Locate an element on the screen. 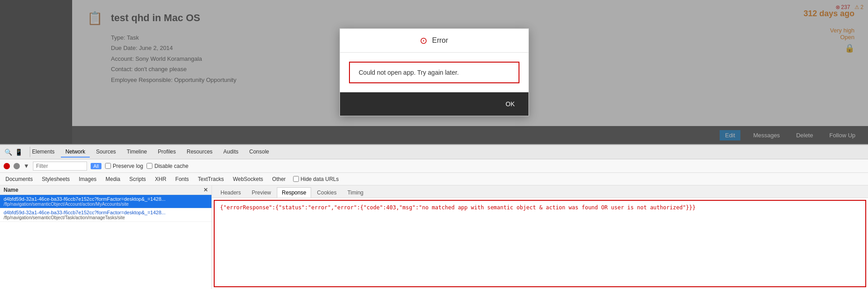  network-list-header: Name ✕ is located at coordinates (106, 190).